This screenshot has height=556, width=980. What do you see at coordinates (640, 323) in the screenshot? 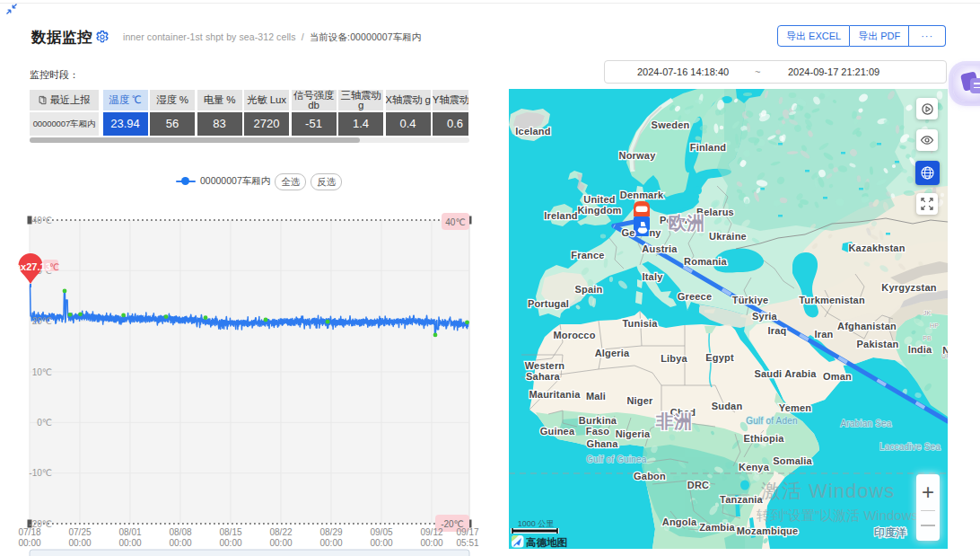
I see `svg-text: Tunisia` at bounding box center [640, 323].